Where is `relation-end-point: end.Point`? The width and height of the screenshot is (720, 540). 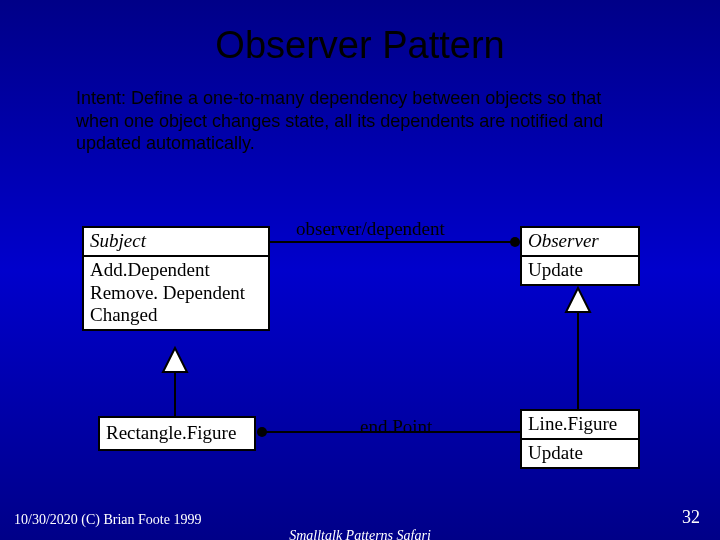
relation-end-point: end.Point is located at coordinates (396, 427).